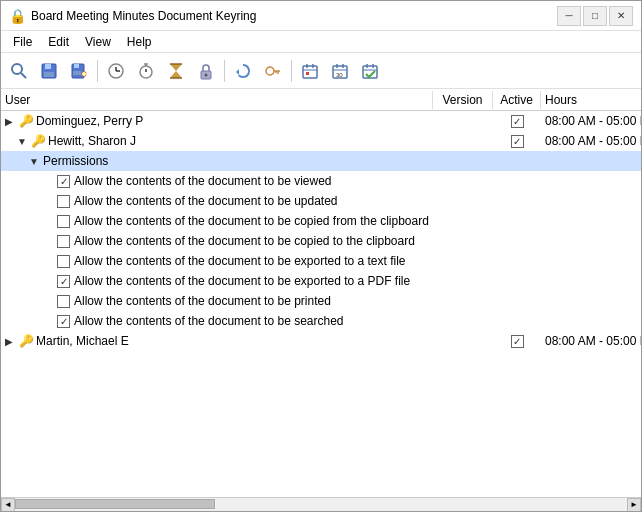 This screenshot has width=642, height=512. I want to click on toolbar-clock-btn, so click(116, 71).